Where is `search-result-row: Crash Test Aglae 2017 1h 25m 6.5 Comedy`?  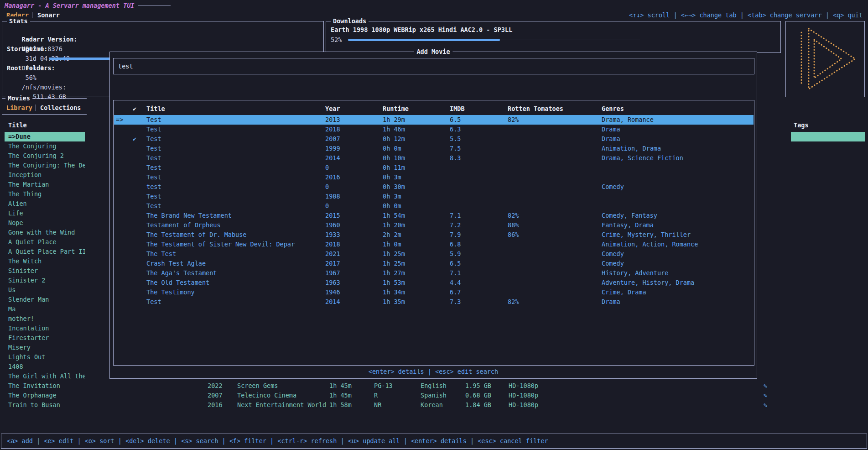 search-result-row: Crash Test Aglae 2017 1h 25m 6.5 Comedy is located at coordinates (434, 264).